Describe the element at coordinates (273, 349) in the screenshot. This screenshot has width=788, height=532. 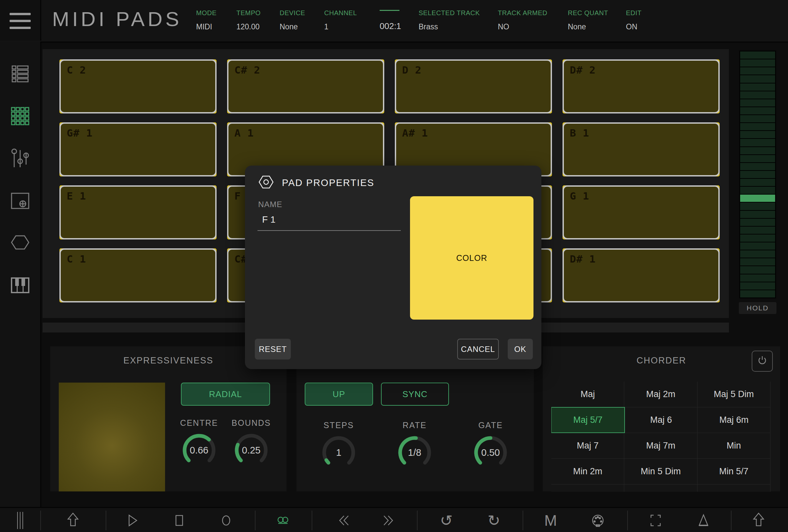
I see `reset-button: RESET` at that location.